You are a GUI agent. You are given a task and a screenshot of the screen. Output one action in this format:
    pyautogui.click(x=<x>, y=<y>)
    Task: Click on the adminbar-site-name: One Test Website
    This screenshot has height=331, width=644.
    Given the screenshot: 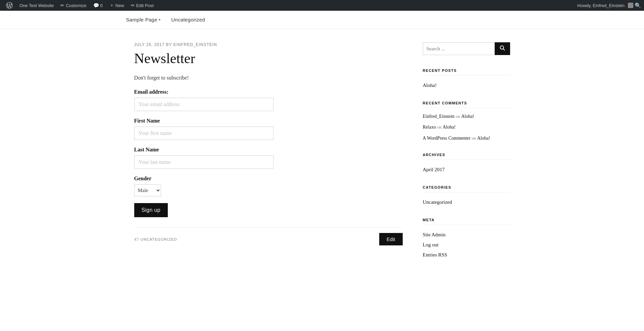 What is the action you would take?
    pyautogui.click(x=37, y=5)
    